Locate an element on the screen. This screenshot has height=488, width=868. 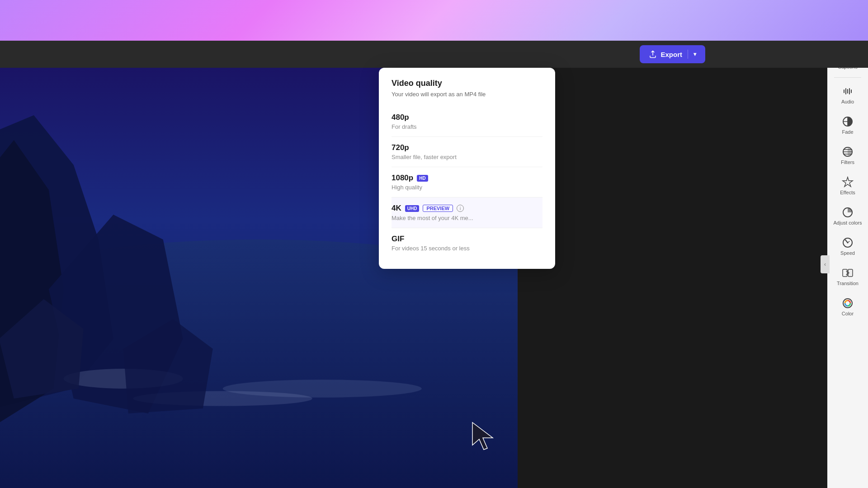
quality-desc-720p: Smaller file, faster export is located at coordinates (467, 157).